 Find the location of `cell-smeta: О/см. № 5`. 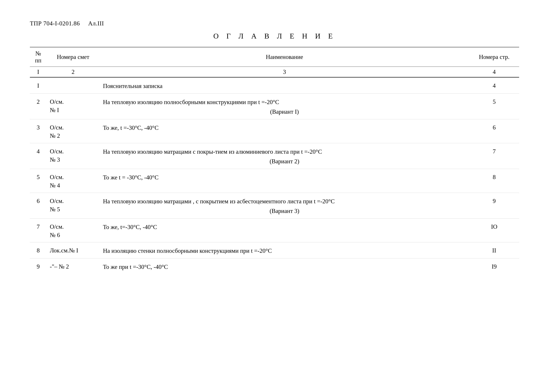

cell-smeta: О/см. № 5 is located at coordinates (73, 206).